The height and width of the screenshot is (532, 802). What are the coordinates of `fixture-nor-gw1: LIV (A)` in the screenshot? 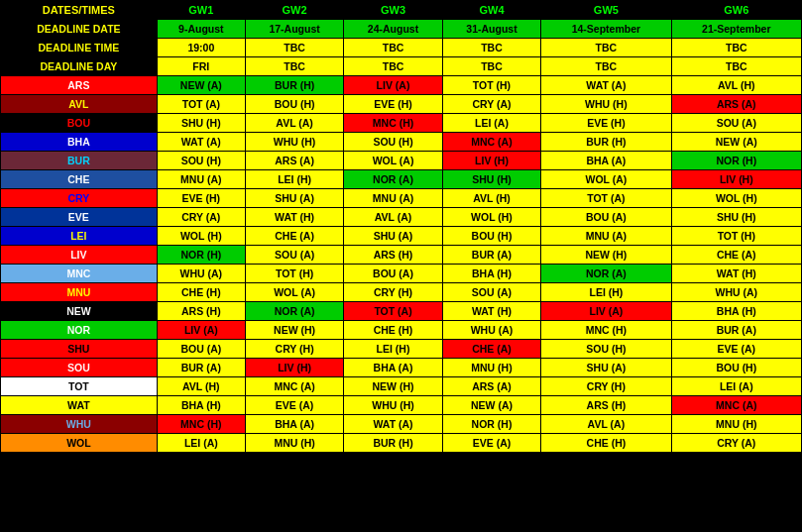 It's located at (200, 331).